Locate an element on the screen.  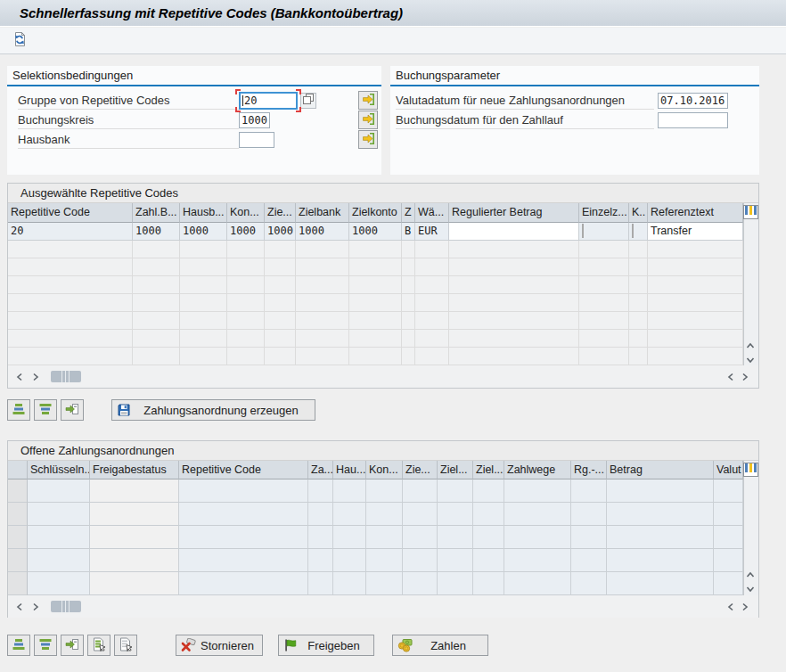
value-help-button is located at coordinates (308, 101).